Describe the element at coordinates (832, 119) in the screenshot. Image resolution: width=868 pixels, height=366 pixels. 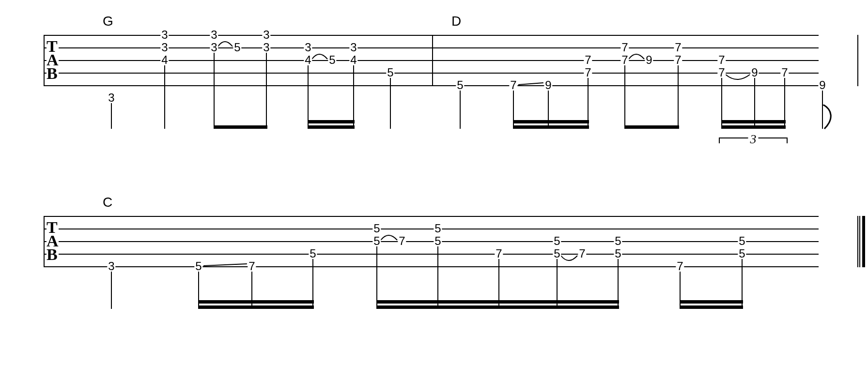
I see `eighth-flag-icon` at that location.